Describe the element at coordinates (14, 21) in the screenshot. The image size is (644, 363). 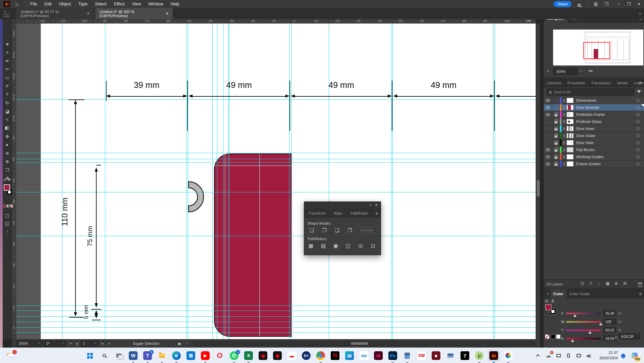
I see `ruler-origin-box` at that location.